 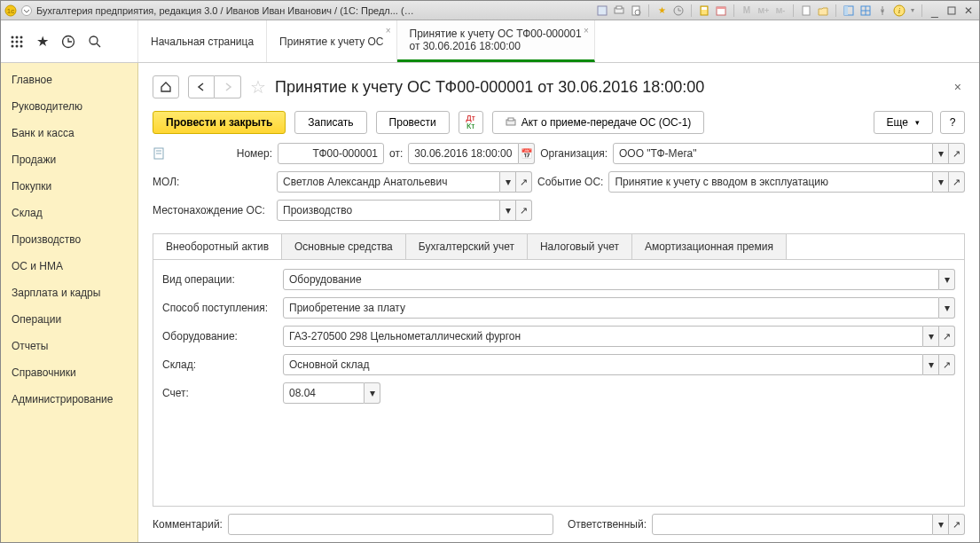 I want to click on tab-start-page: Начальная страница, so click(x=202, y=41).